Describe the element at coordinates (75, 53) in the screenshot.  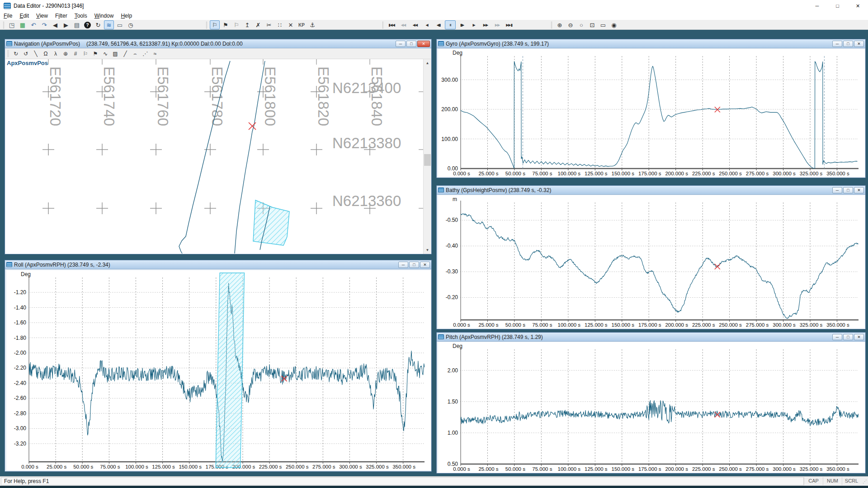
I see `grid-snap-icon: #` at that location.